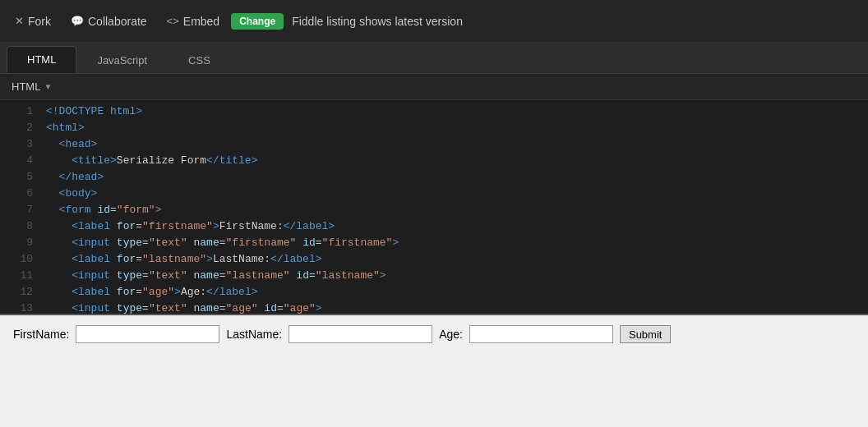 The image size is (868, 427). Describe the element at coordinates (26, 87) in the screenshot. I see `html-label-text: HTML` at that location.